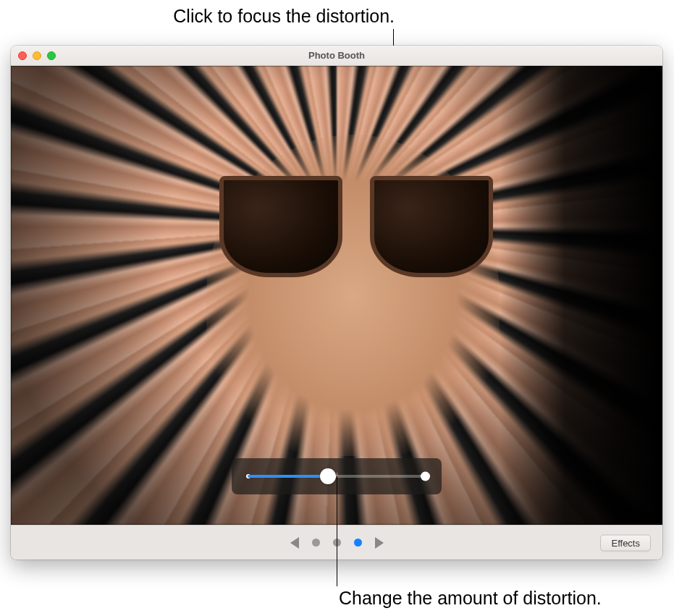  What do you see at coordinates (328, 476) in the screenshot?
I see `slider-thumb` at bounding box center [328, 476].